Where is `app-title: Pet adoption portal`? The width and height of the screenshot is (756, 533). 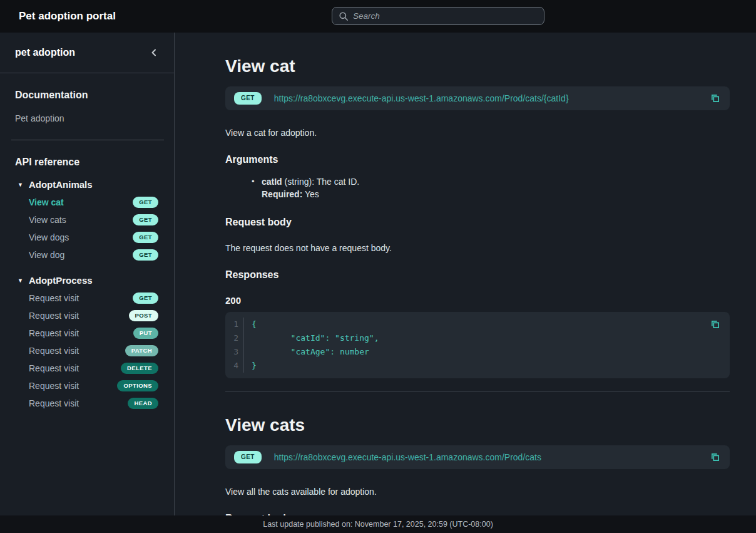 app-title: Pet adoption portal is located at coordinates (68, 16).